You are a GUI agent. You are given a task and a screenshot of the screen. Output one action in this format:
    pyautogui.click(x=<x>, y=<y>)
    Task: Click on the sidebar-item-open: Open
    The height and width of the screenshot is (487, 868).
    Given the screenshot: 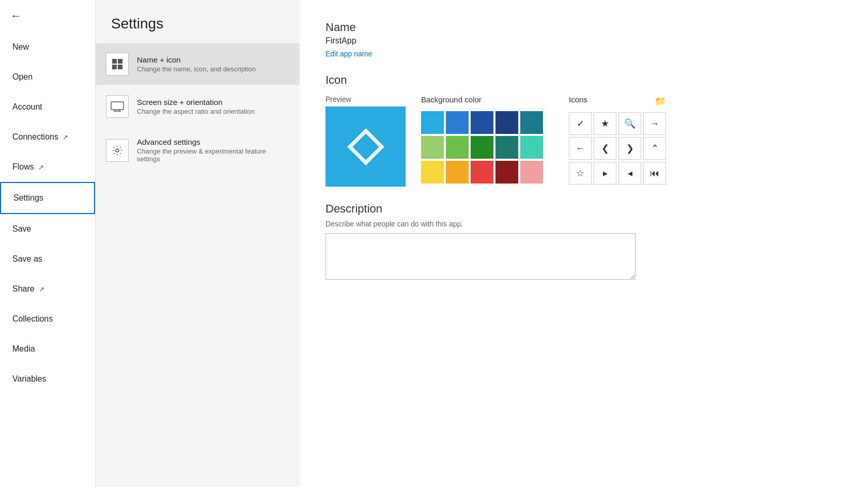 What is the action you would take?
    pyautogui.click(x=48, y=77)
    